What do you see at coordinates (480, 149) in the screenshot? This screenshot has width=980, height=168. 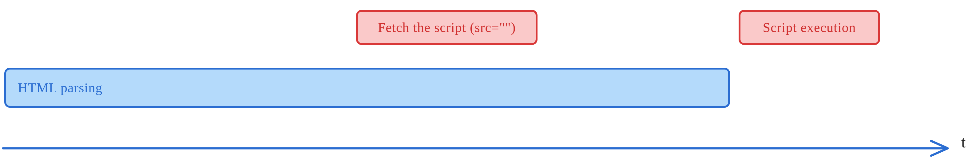 I see `time-axis` at bounding box center [480, 149].